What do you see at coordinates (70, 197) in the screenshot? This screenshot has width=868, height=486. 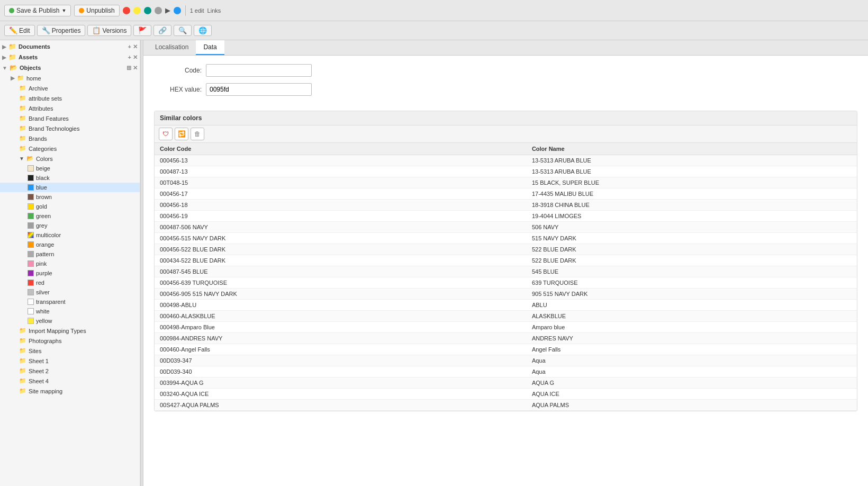 I see `sidebar-item-brown: brown` at bounding box center [70, 197].